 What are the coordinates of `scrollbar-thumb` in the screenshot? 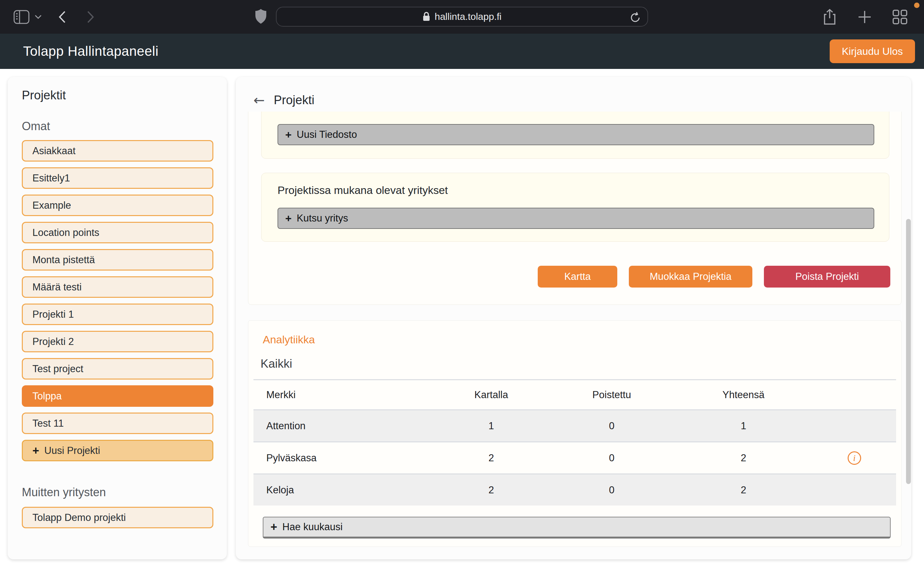 It's located at (909, 351).